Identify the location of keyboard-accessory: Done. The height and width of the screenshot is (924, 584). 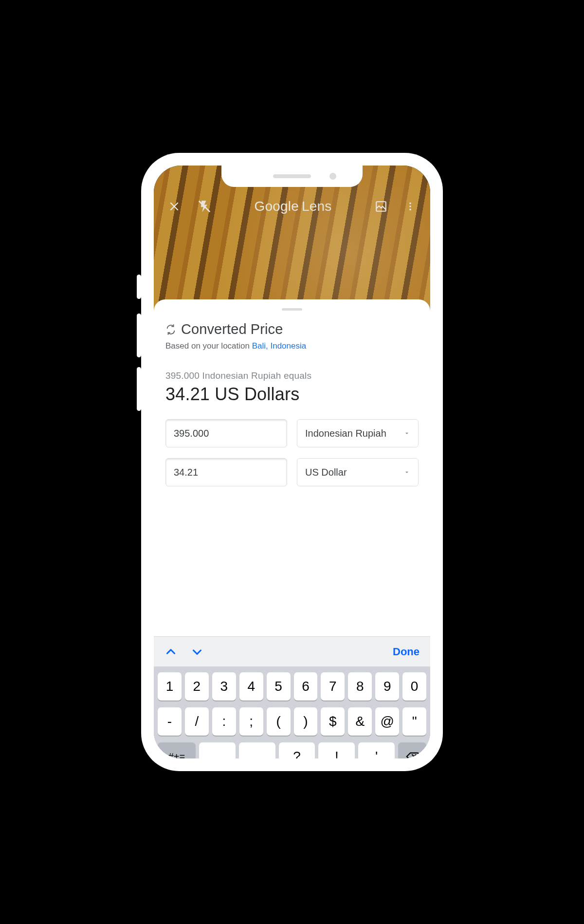
(292, 651).